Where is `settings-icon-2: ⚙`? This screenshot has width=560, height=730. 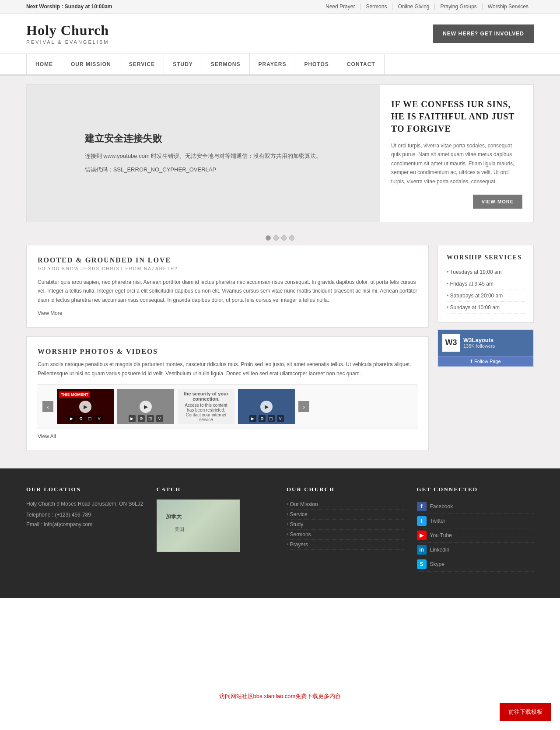 settings-icon-2: ⚙ is located at coordinates (141, 419).